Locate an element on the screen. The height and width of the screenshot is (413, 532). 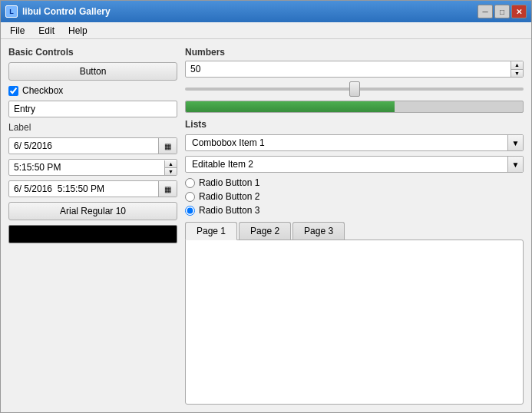
progress-bar-container is located at coordinates (355, 107).